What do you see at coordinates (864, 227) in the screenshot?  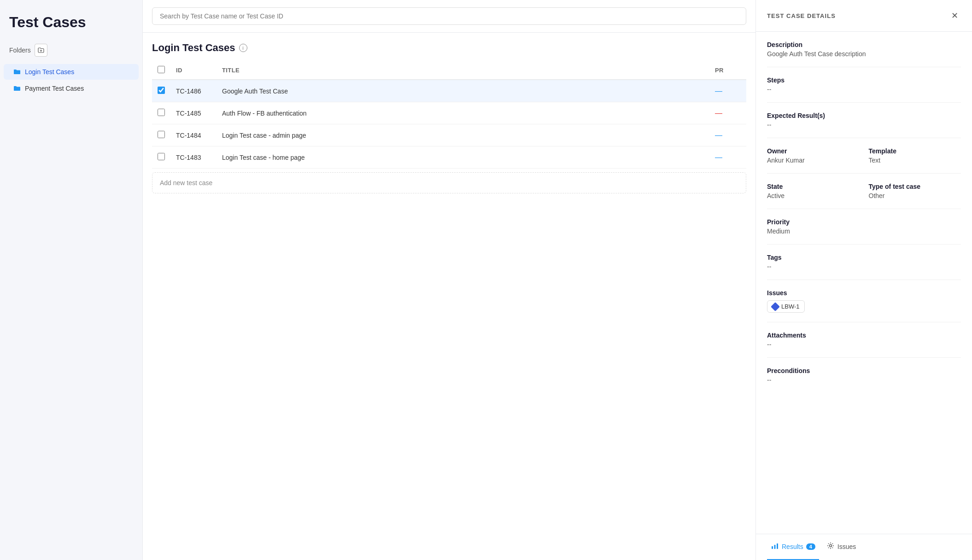 I see `priority-section: Priority Medium` at bounding box center [864, 227].